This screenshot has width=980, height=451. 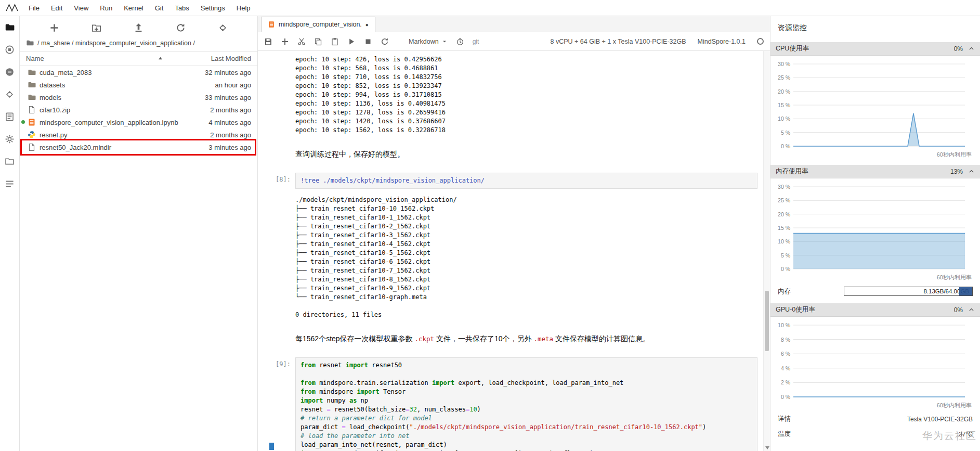 What do you see at coordinates (9, 161) in the screenshot?
I see `sidebar-open-folders-icon` at bounding box center [9, 161].